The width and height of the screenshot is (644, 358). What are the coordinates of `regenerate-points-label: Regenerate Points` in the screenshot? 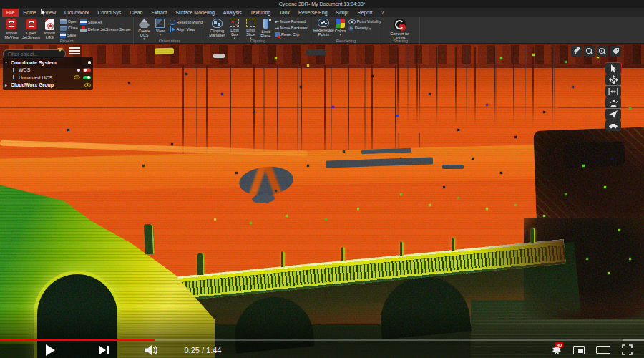 It's located at (323, 32).